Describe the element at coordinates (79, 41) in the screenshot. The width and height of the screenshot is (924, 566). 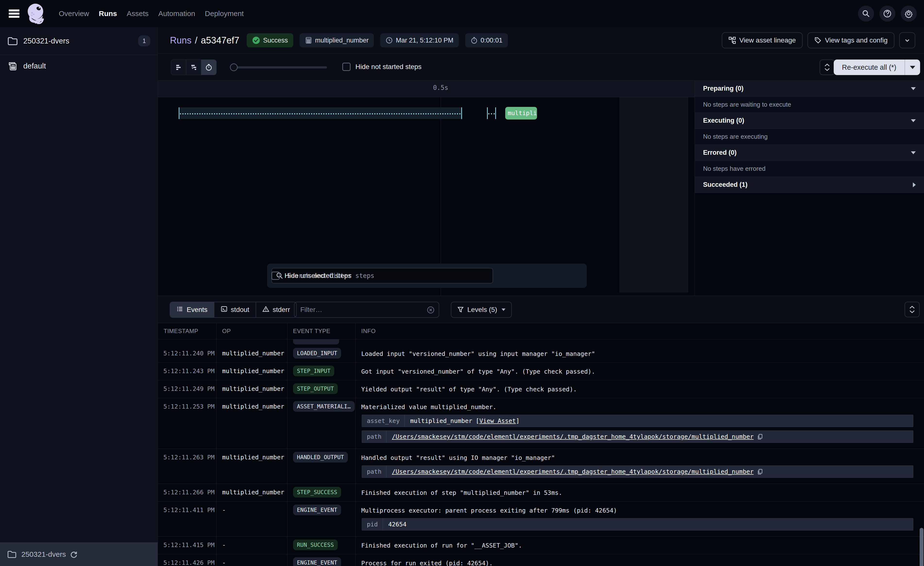
I see `sidebar-item-code-location: 250321-dvers 1` at that location.